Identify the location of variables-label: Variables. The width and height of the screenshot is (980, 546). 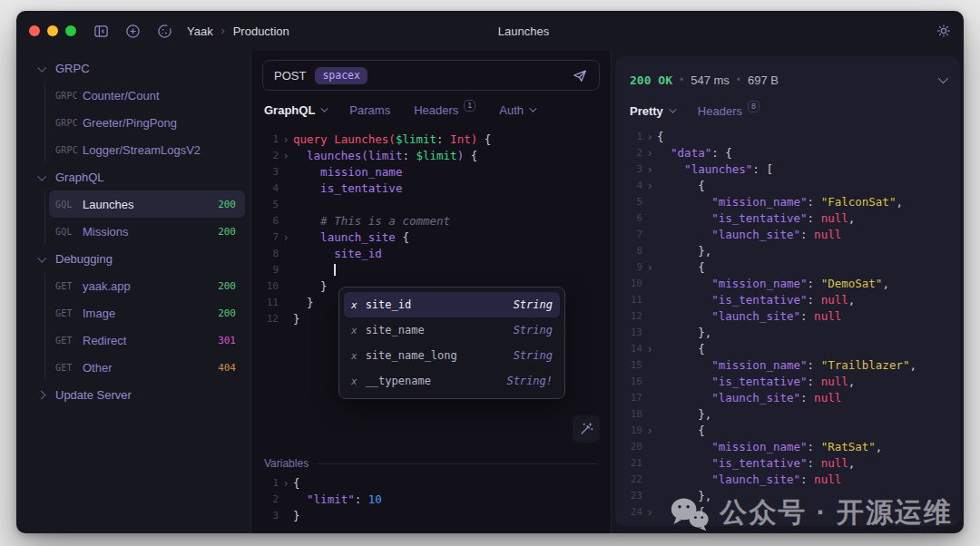
(287, 463).